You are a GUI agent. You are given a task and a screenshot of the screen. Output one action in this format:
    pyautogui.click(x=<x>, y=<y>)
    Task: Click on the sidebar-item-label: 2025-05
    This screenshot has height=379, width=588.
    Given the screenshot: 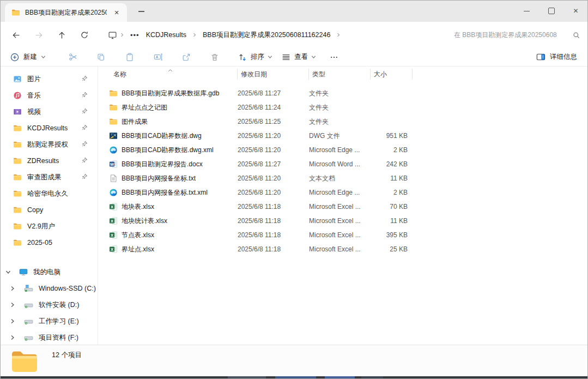 What is the action you would take?
    pyautogui.click(x=40, y=243)
    